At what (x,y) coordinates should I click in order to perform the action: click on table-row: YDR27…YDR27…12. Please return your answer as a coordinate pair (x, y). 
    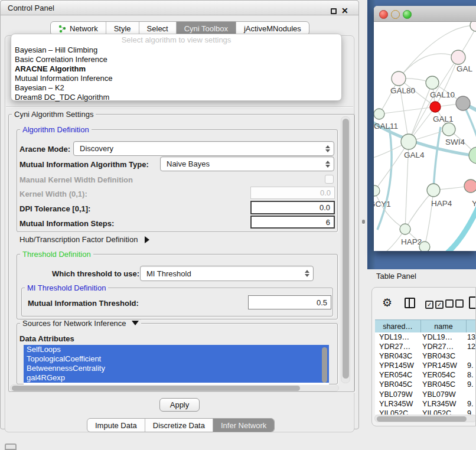
    Looking at the image, I should click on (425, 347).